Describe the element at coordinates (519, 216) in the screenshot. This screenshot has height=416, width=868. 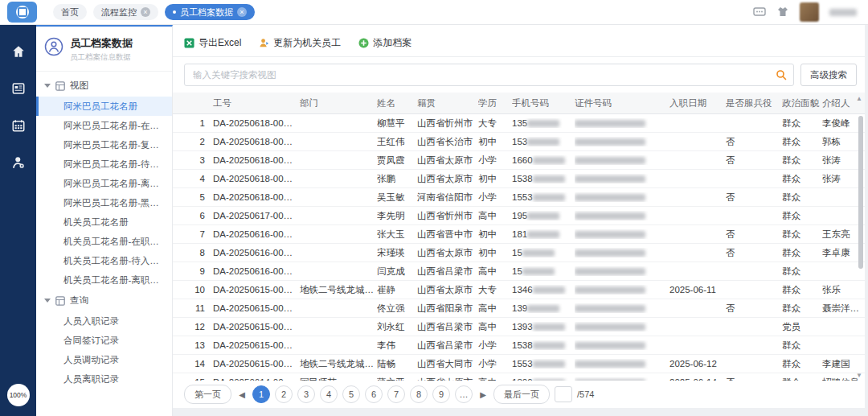
I see `table-row: 6 DA-20250617-00001 李先明 山西省忻州市 高中 195 群众` at that location.